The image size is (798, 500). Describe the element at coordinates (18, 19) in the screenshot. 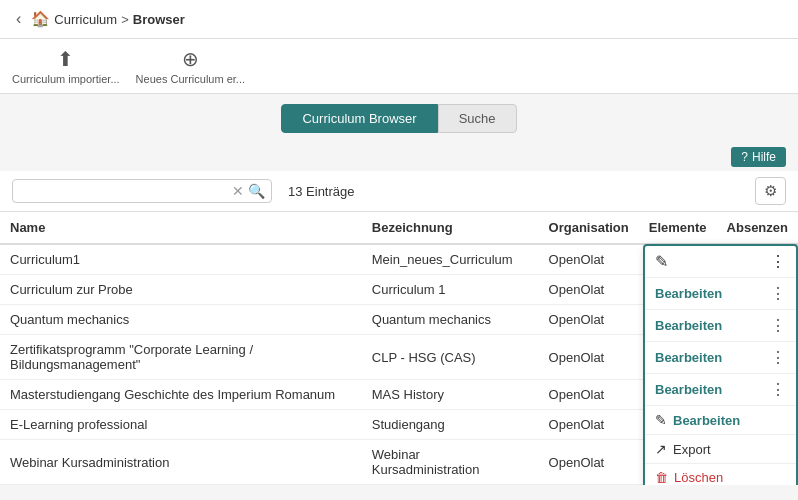

I see `back-button: ‹` at that location.